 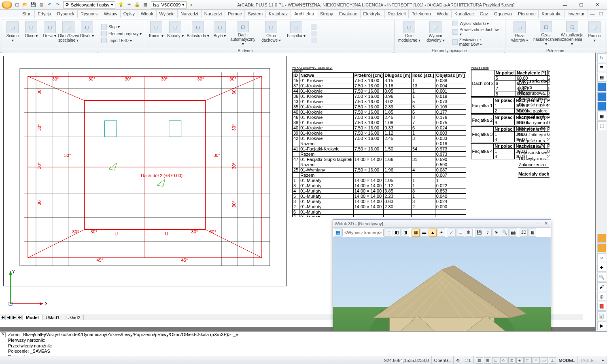 What do you see at coordinates (468, 360) in the screenshot?
I see `scale-label: 1:1` at bounding box center [468, 360].